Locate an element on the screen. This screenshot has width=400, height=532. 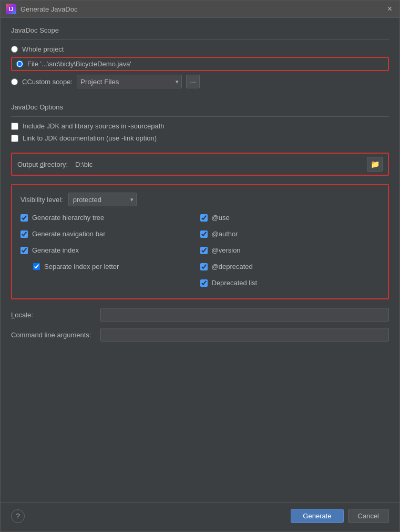
scope-section-title: JavaDoc Scope is located at coordinates (200, 31).